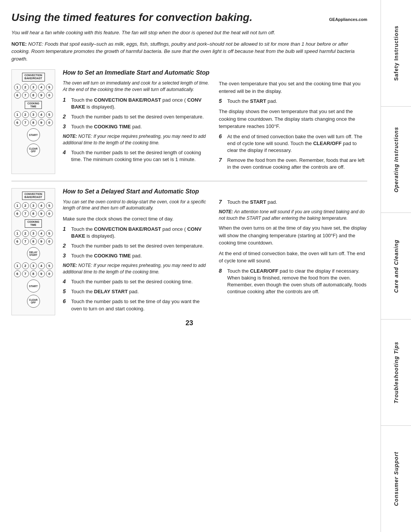 The width and height of the screenshot is (411, 532). I want to click on step-num: 7, so click(222, 202).